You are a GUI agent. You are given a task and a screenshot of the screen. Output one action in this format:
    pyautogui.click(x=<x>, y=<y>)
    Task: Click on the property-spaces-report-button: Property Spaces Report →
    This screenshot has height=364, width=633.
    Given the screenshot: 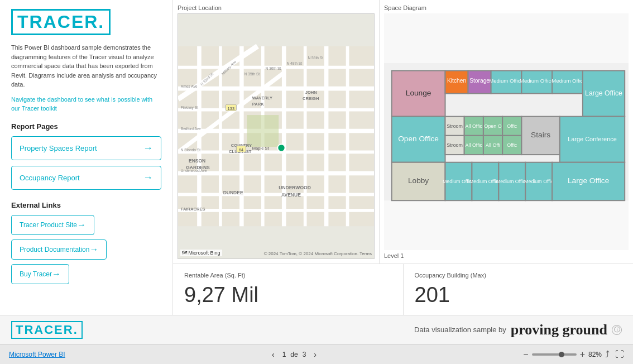 What is the action you would take?
    pyautogui.click(x=86, y=149)
    